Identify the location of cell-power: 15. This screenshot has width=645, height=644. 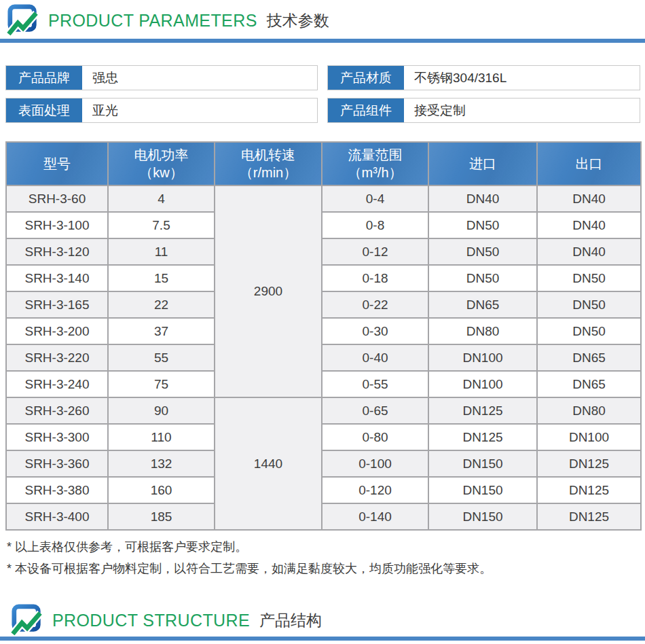
(162, 279).